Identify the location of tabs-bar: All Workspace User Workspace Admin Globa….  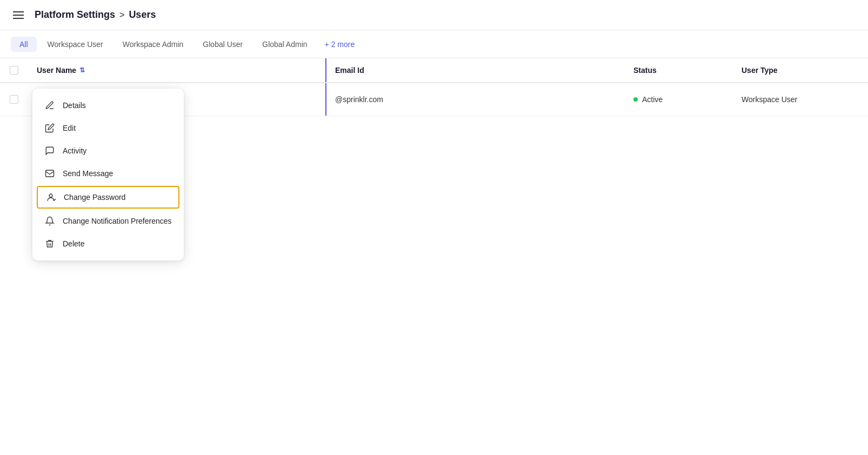
(434, 44).